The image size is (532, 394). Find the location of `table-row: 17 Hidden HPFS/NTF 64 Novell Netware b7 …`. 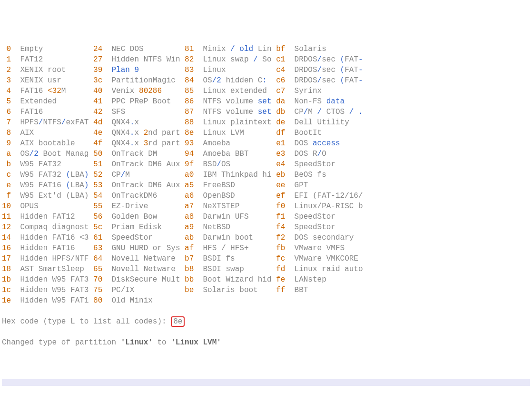

table-row: 17 Hidden HPFS/NTF 64 Novell Netware b7 … is located at coordinates (266, 259).